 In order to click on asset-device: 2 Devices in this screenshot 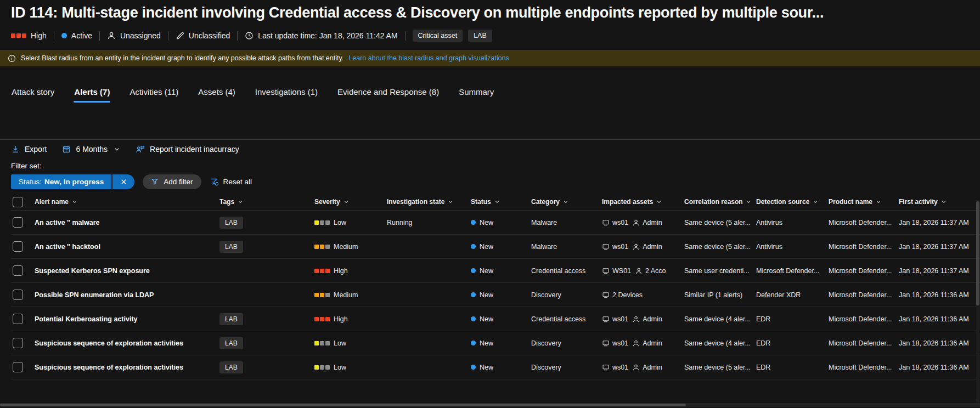, I will do `click(622, 295)`.